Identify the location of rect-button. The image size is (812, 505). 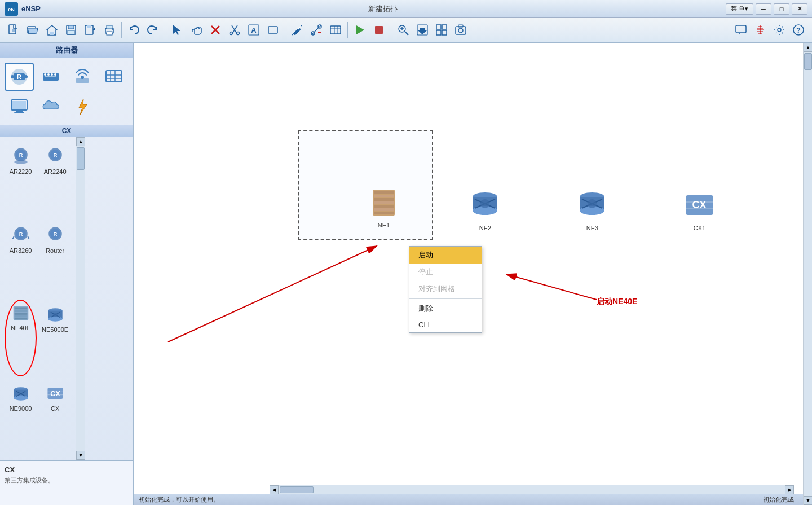
(273, 30).